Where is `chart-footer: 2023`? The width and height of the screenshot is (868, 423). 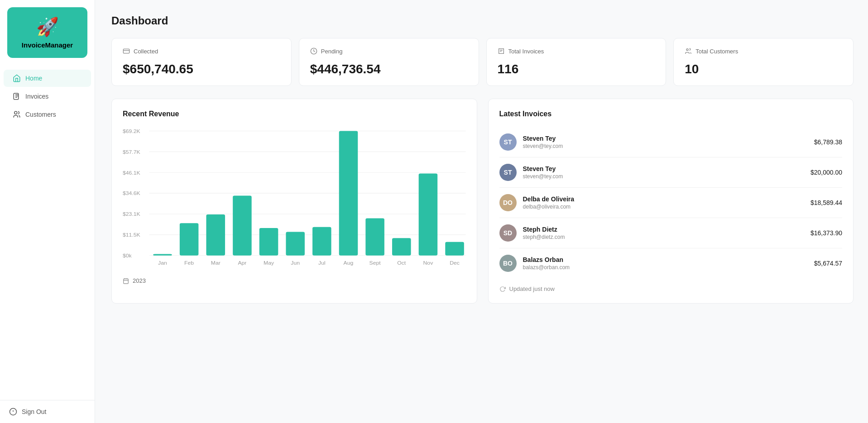
chart-footer: 2023 is located at coordinates (294, 280).